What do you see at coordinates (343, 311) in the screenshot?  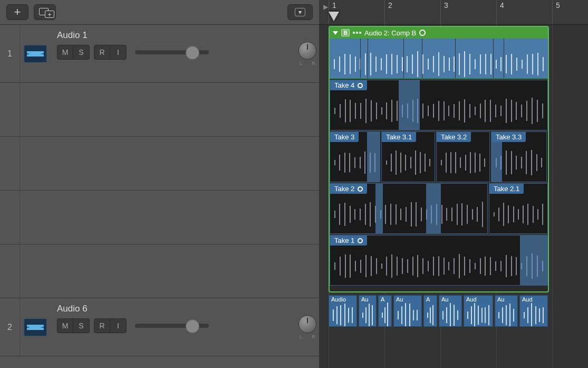 I see `audio-region: Audio` at bounding box center [343, 311].